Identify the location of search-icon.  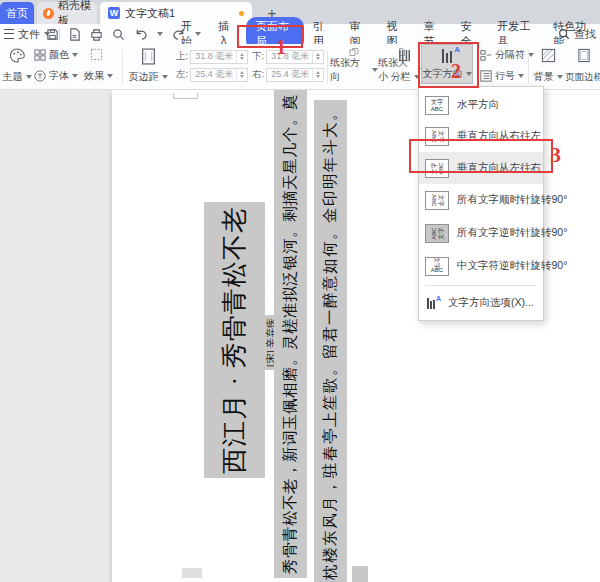
(564, 34).